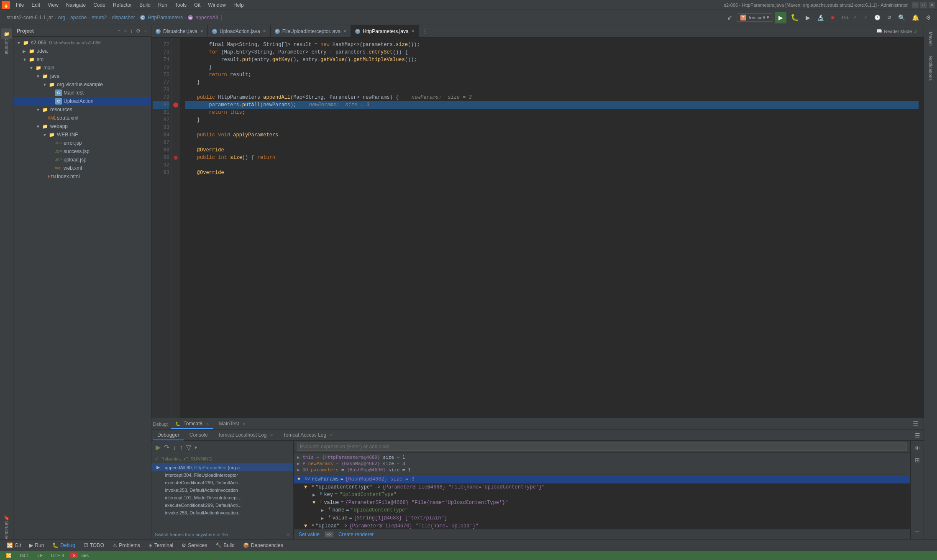 The width and height of the screenshot is (937, 560). I want to click on menu-edit: Edit, so click(36, 5).